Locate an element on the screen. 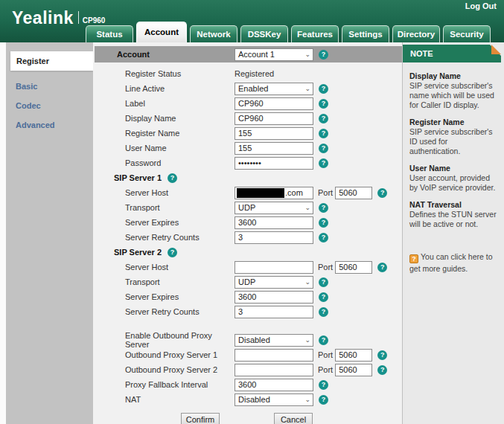 The image size is (504, 424). enable-outbound-proxy-server-row: Enable Outbound Proxy ServerDisabled⌄? is located at coordinates (249, 340).